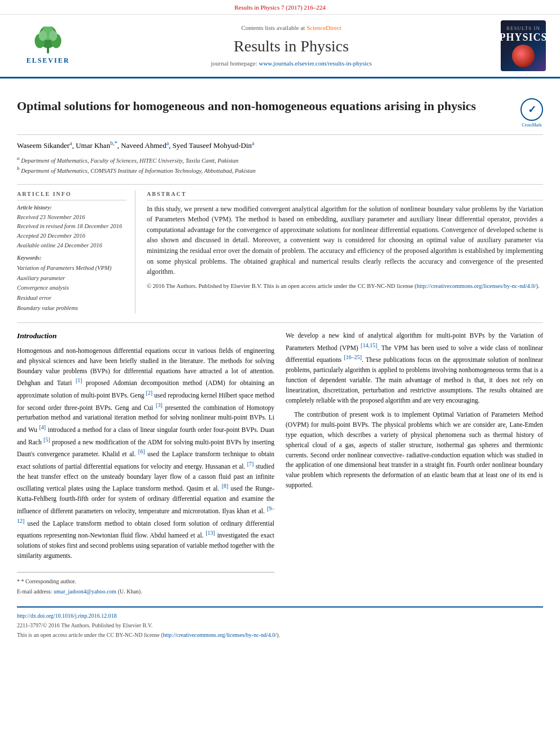 The height and width of the screenshot is (747, 560). Describe the element at coordinates (72, 288) in the screenshot. I see `keyword-3: Convergence analysis` at that location.